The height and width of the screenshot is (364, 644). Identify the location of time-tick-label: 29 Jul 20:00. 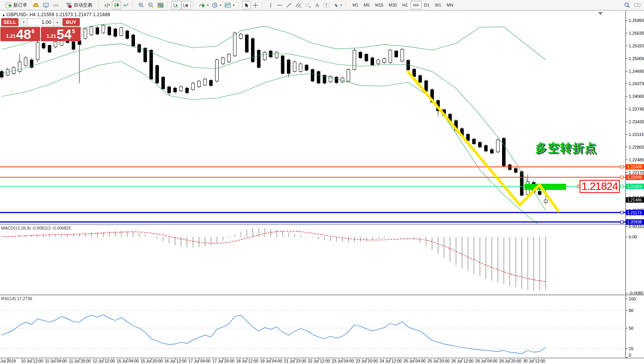
(510, 361).